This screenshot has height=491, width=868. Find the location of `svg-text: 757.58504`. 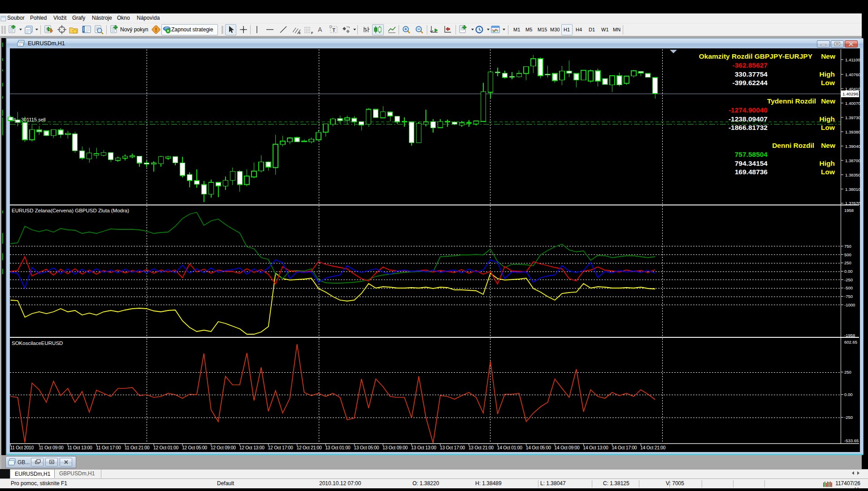

svg-text: 757.58504 is located at coordinates (751, 154).